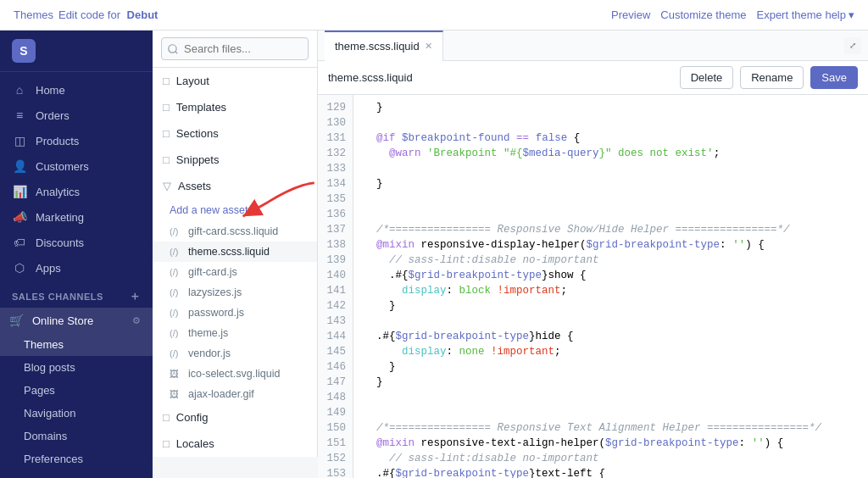 Image resolution: width=868 pixels, height=478 pixels. What do you see at coordinates (76, 242) in the screenshot?
I see `sidebar-item-discounts: 🏷 Discounts` at bounding box center [76, 242].